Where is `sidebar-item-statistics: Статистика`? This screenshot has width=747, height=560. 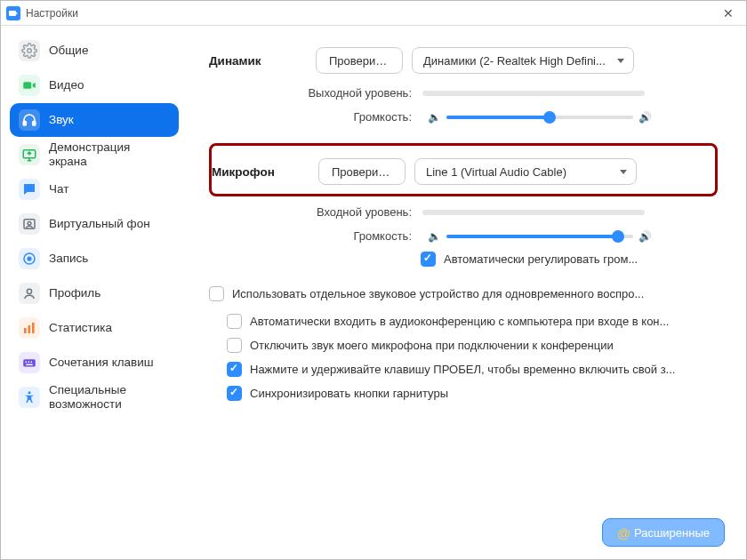
sidebar-item-statistics: Статистика is located at coordinates (94, 328).